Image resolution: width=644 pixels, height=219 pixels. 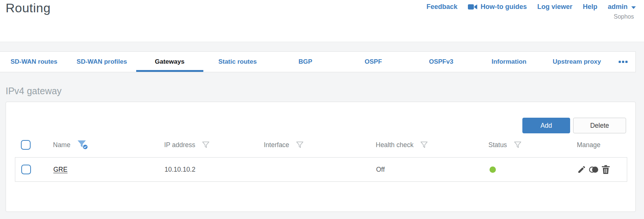 I want to click on how-to-guides-label: How-to guides, so click(x=504, y=7).